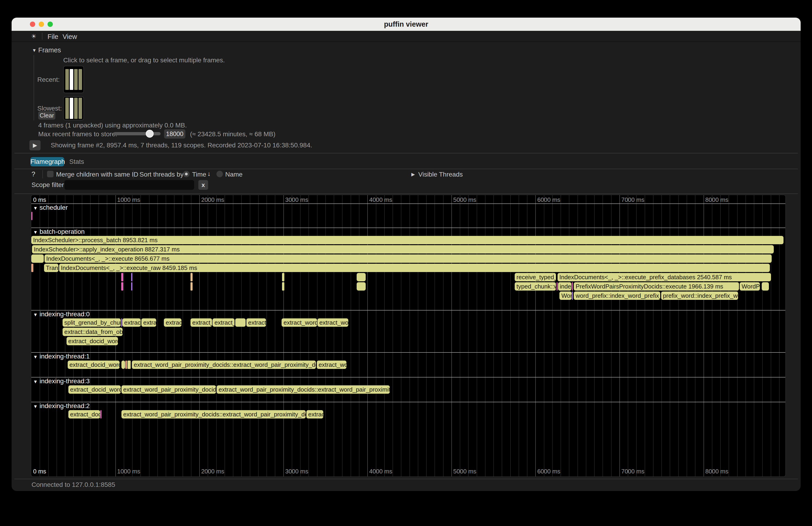 The width and height of the screenshot is (812, 526). Describe the element at coordinates (440, 175) in the screenshot. I see `visible-threads-header: Visible Threads` at that location.